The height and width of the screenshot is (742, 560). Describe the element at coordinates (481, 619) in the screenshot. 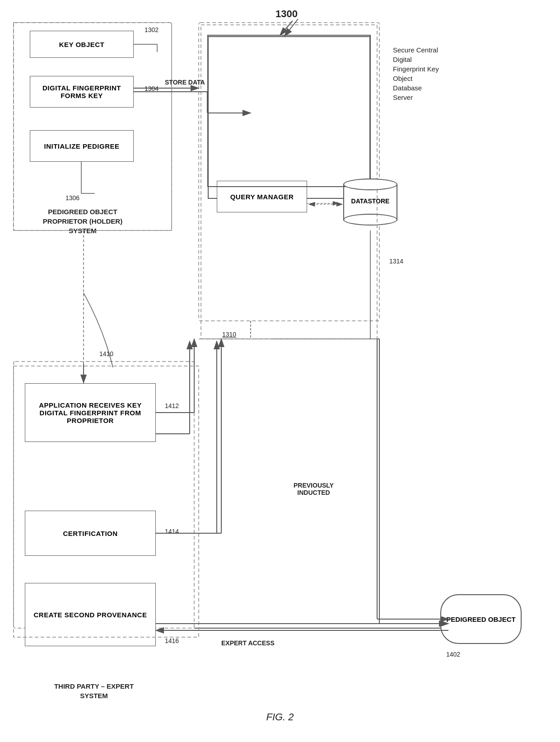

I see `pedigreed-object-box: PEDIGREED OBJECT` at that location.